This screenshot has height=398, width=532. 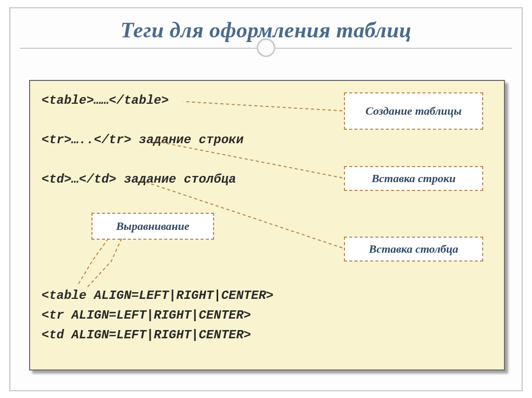 What do you see at coordinates (266, 48) in the screenshot?
I see `divider-circle-icon` at bounding box center [266, 48].